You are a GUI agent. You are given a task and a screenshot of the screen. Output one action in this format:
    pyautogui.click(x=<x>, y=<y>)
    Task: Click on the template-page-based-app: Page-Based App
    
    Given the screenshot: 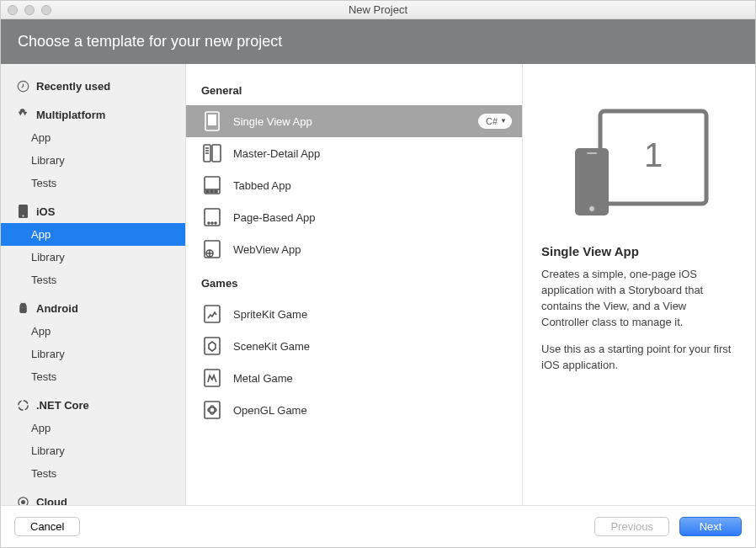 What is the action you would take?
    pyautogui.click(x=354, y=217)
    